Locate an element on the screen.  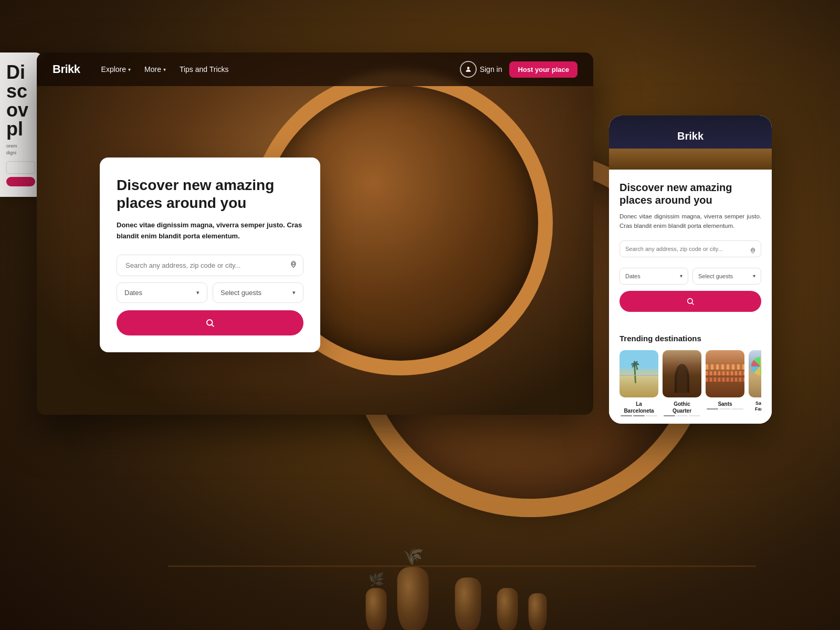
sants-image is located at coordinates (725, 374).